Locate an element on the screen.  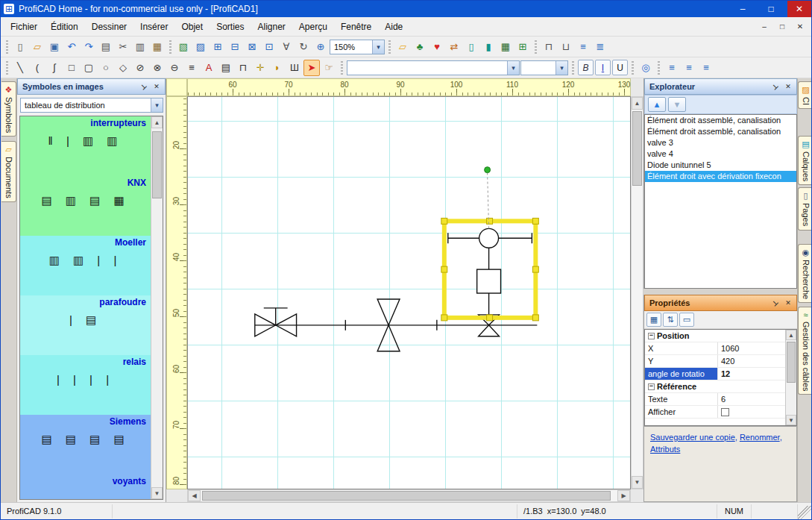
tab-recherche: ◉ Recherche is located at coordinates (805, 273).